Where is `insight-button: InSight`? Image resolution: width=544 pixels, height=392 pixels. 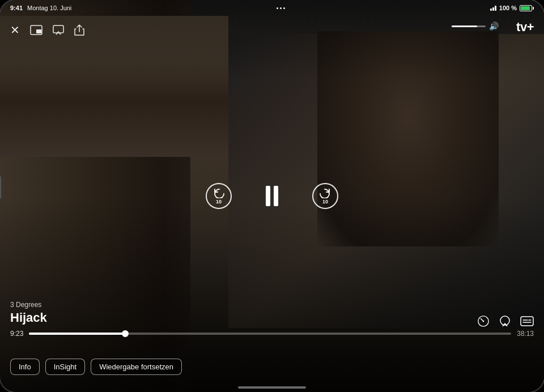
insight-button: InSight is located at coordinates (65, 367).